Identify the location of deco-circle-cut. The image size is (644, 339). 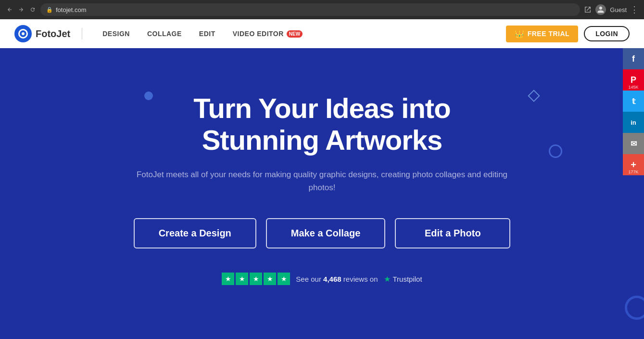
(634, 308).